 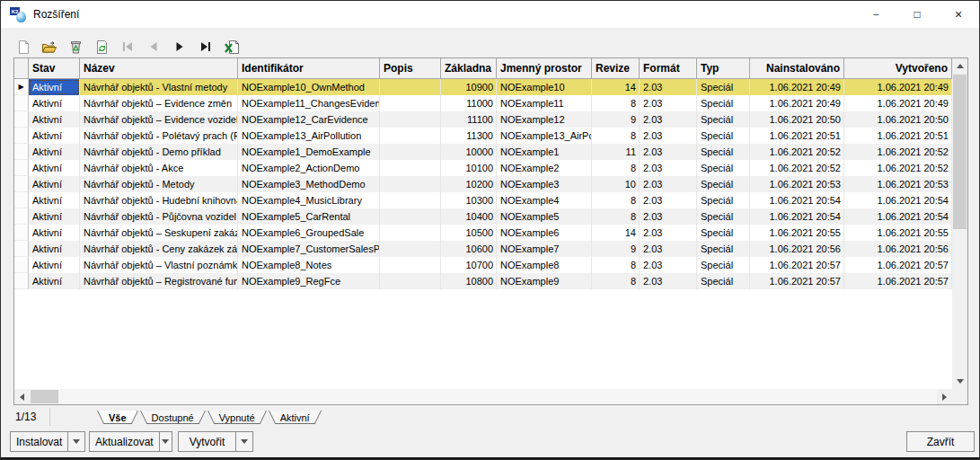 What do you see at coordinates (102, 47) in the screenshot?
I see `refresh-document-icon` at bounding box center [102, 47].